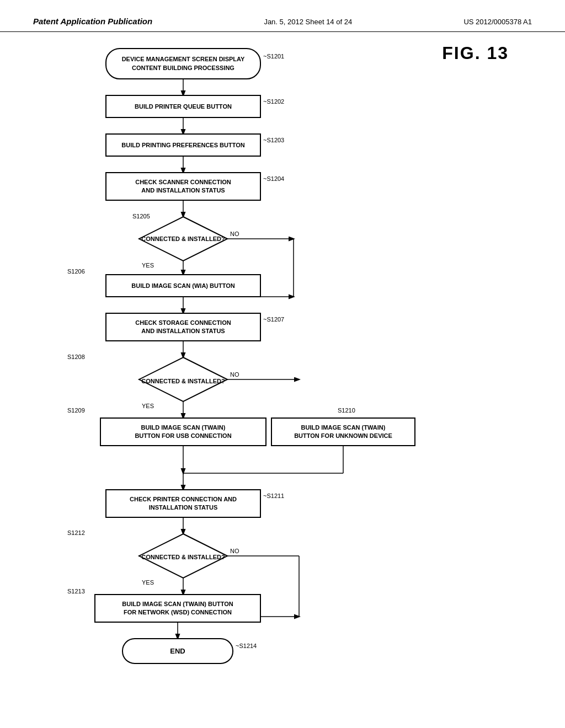  I want to click on page-header: Patent Application Publication Jan. 5, 2…, so click(282, 16).